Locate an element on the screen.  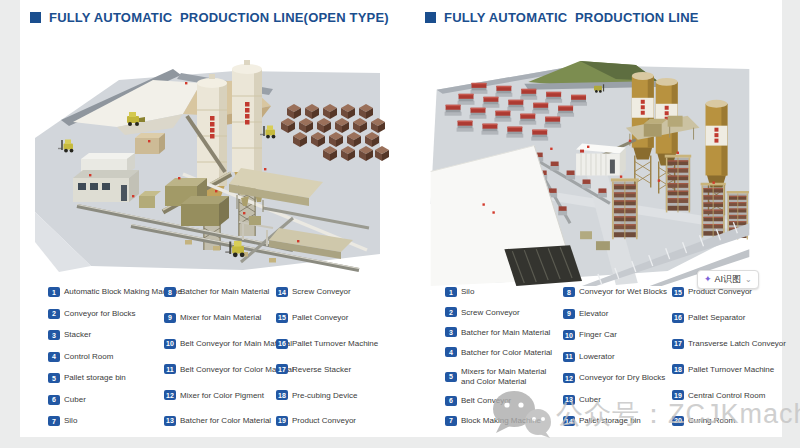
legend-number-badge: 20 is located at coordinates (678, 421).